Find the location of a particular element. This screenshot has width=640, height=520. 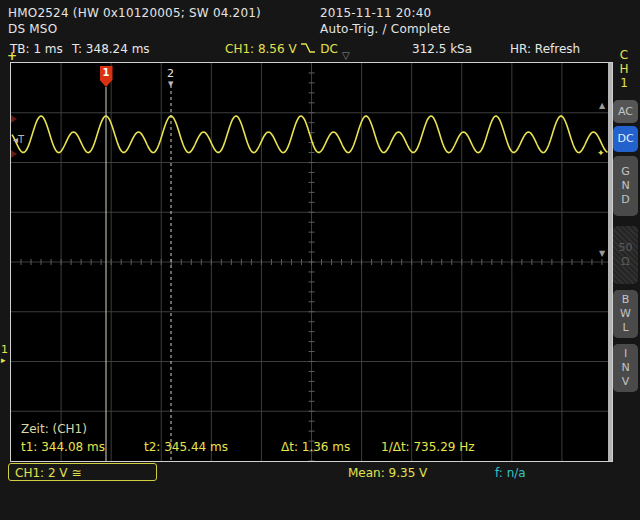

sidebar-button-bwl: BWL is located at coordinates (626, 314).